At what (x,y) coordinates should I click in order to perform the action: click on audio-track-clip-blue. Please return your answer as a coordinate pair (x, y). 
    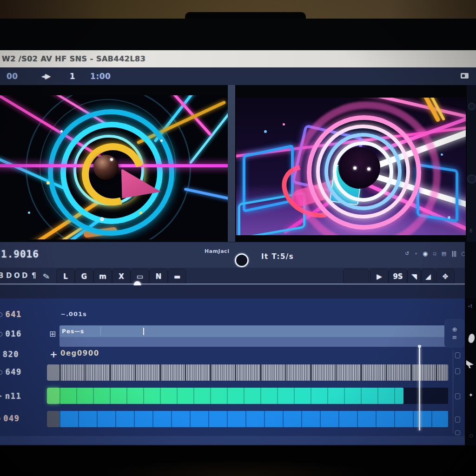
    Looking at the image, I should click on (254, 419).